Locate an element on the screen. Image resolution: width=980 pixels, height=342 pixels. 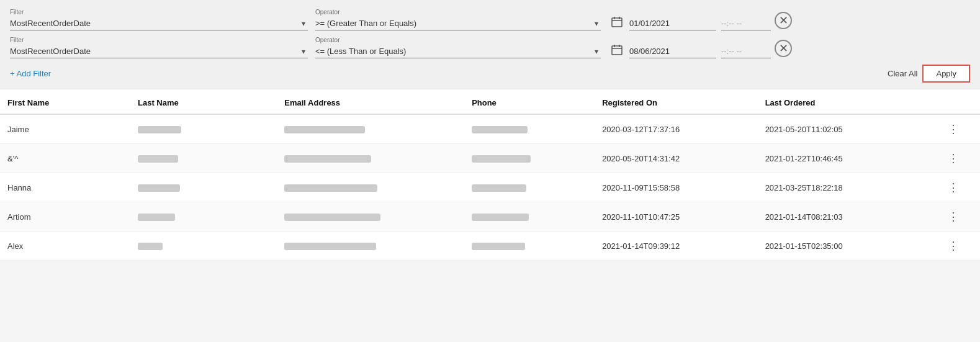
operator-select-2: <= (Less Than or Equals) is located at coordinates (458, 52).